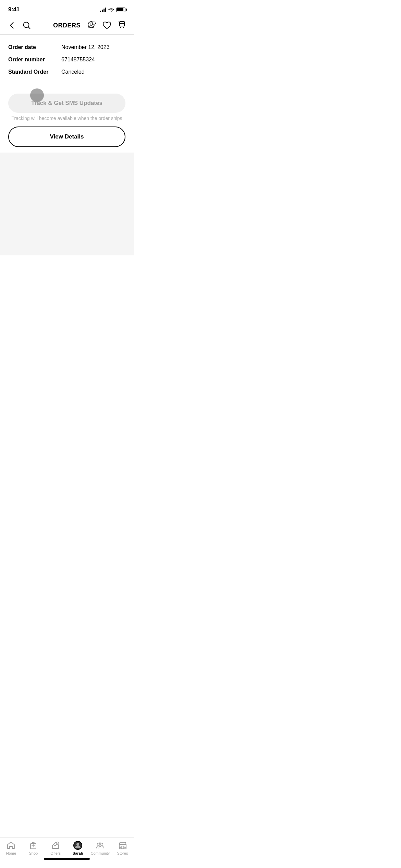 The image size is (401, 868). Describe the element at coordinates (12, 25) in the screenshot. I see `back-button` at that location.